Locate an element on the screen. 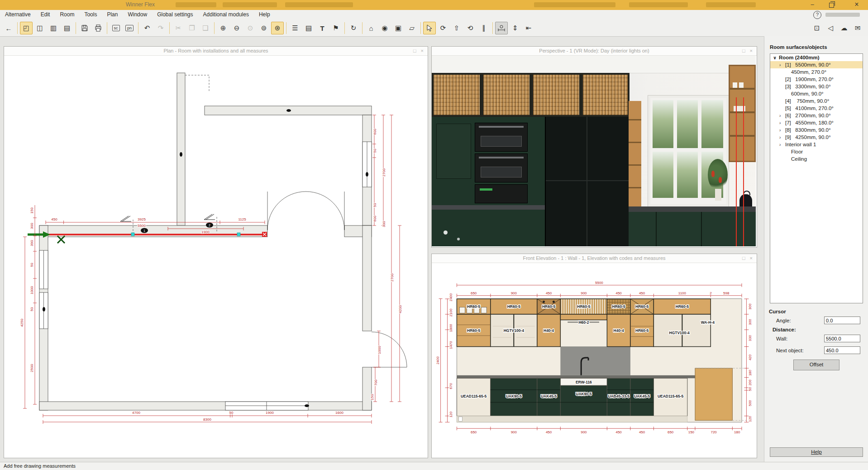 The height and width of the screenshot is (470, 868). perspective-panel-titlebar: Perspective - 1 (VR Mode): Day (interior… is located at coordinates (594, 51).